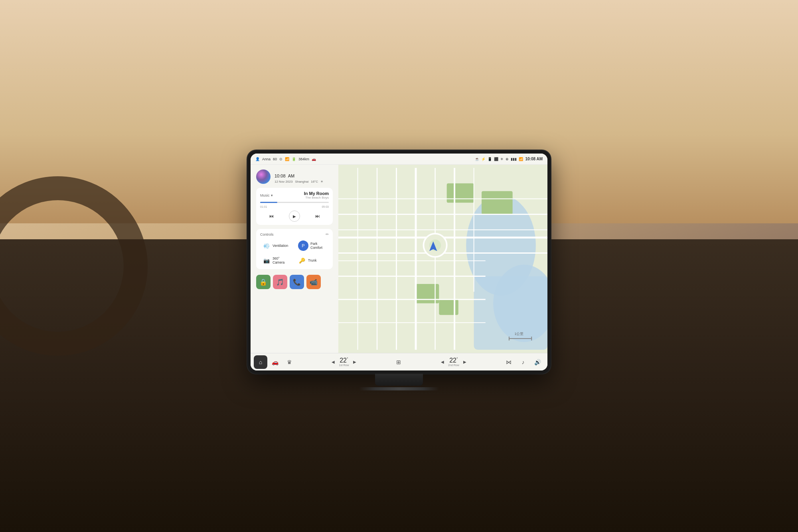 This screenshot has width=798, height=532. Describe the element at coordinates (275, 159) in the screenshot. I see `speed-value: 60` at that location.